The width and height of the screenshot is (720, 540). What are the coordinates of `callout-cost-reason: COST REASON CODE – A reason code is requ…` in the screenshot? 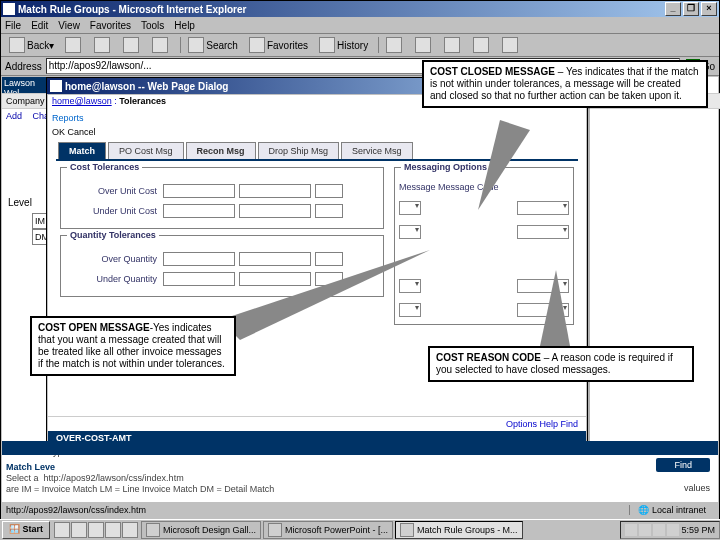 It's located at (561, 364).